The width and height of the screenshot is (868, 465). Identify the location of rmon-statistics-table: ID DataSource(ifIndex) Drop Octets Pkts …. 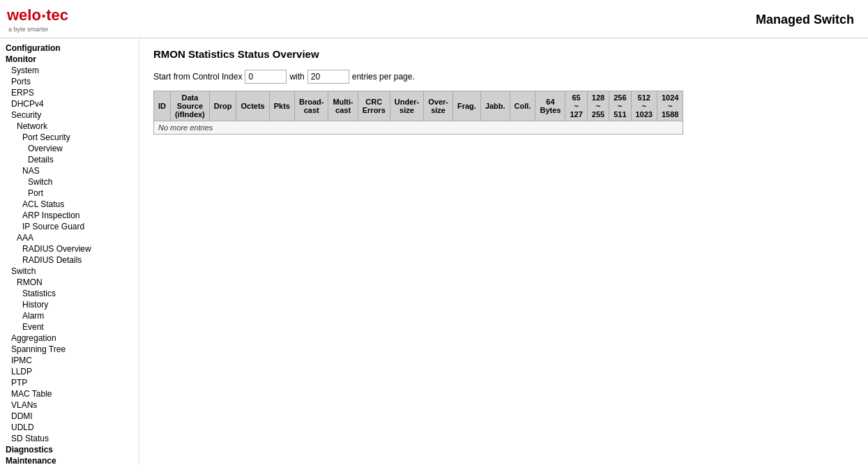
(418, 113).